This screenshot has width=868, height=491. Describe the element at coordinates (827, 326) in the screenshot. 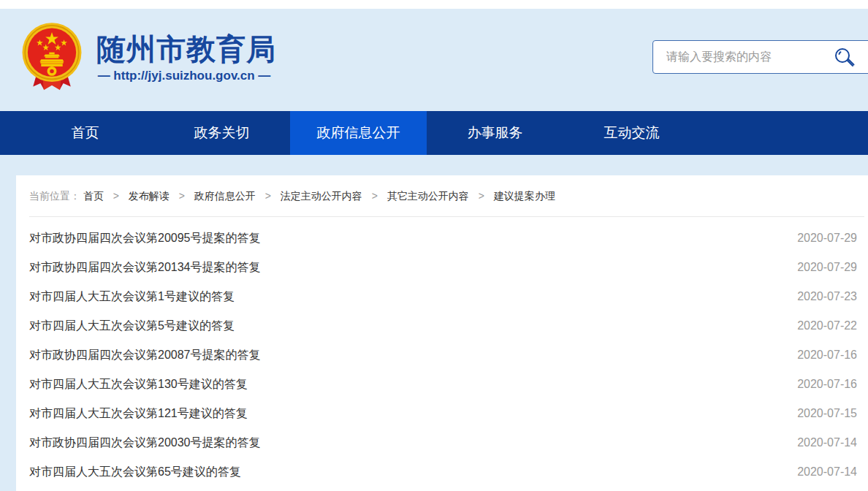

I see `article-date: 2020-07-22` at that location.